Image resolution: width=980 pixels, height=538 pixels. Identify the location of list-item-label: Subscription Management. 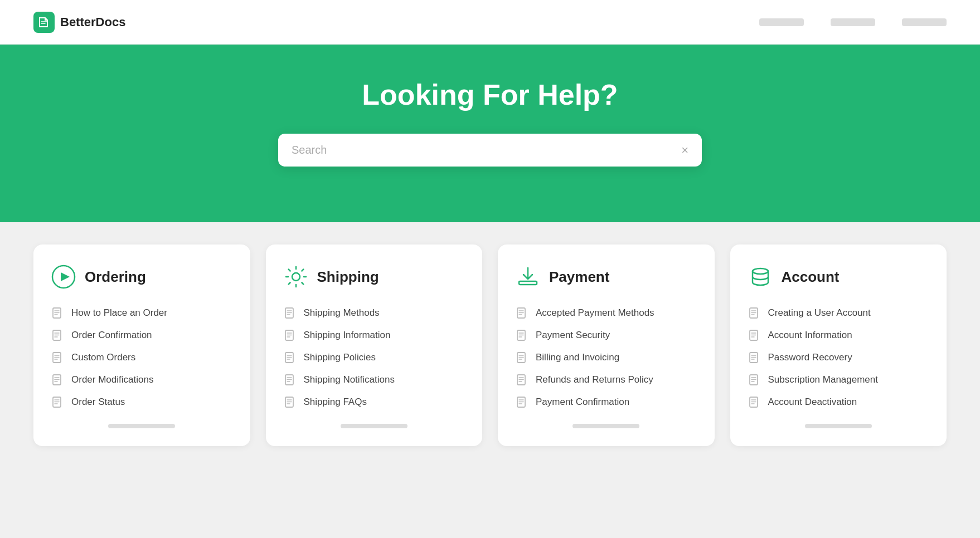
(823, 380).